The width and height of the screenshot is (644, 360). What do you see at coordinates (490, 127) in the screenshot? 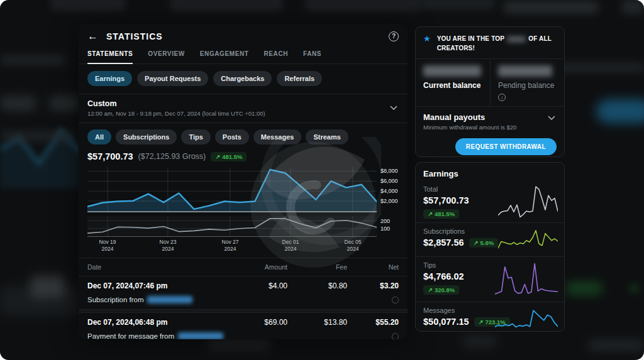
I see `payouts-subtitle: Minimum withdrawal amount is $20` at bounding box center [490, 127].